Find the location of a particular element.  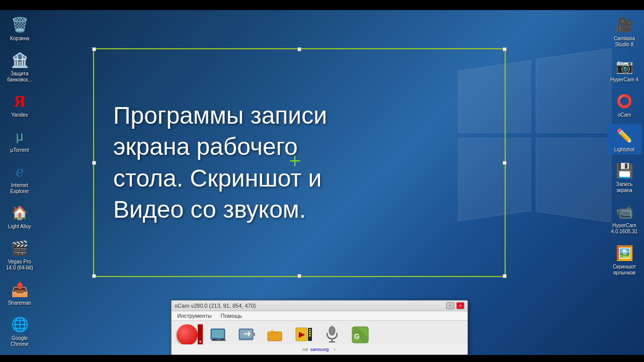

record-btn-container: ▼ is located at coordinates (190, 335).